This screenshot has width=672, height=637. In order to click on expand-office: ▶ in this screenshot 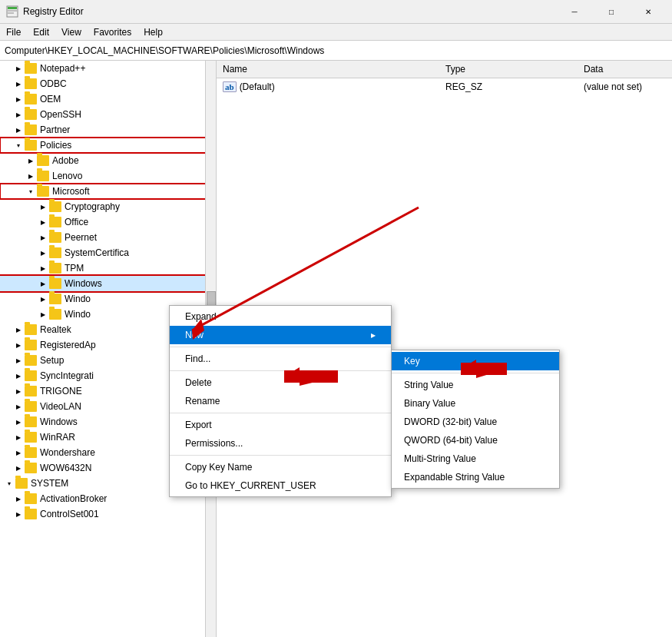, I will do `click(43, 222)`.